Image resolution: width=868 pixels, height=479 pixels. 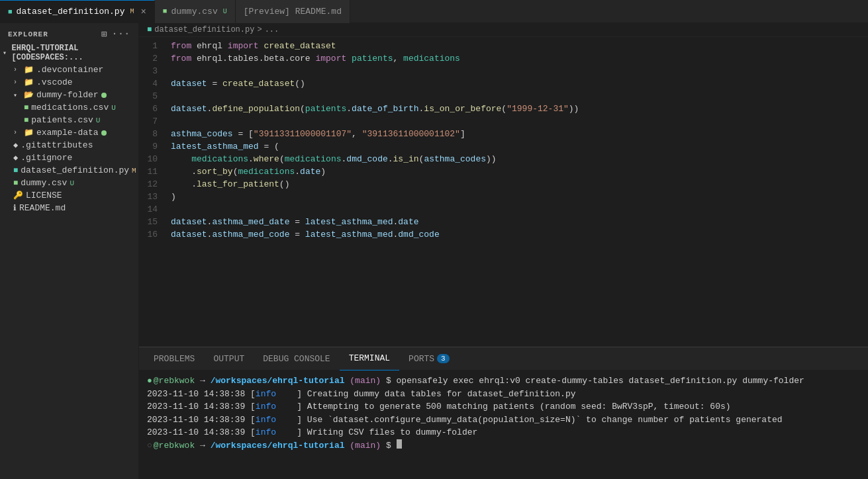 What do you see at coordinates (503, 109) in the screenshot?
I see `code-line-6: 6 dataset.define_population(patients.dat…` at bounding box center [503, 109].